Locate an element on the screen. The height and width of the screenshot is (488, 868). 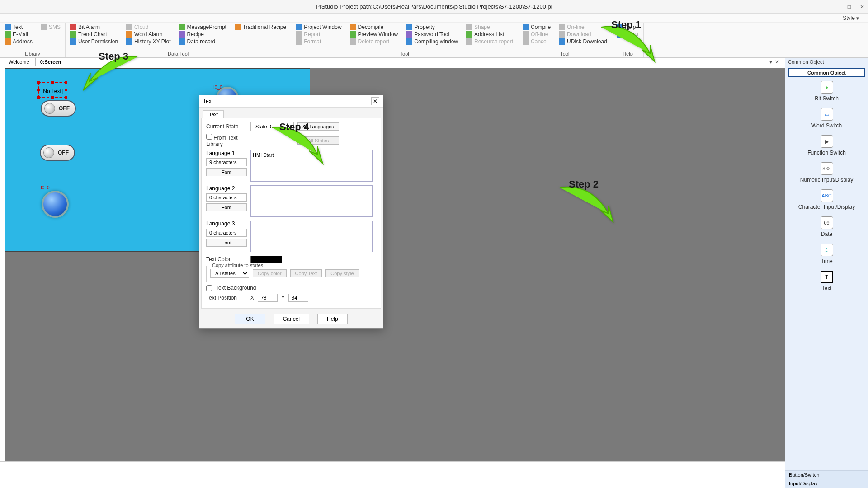
switch-knob-icon is located at coordinates (49, 153).